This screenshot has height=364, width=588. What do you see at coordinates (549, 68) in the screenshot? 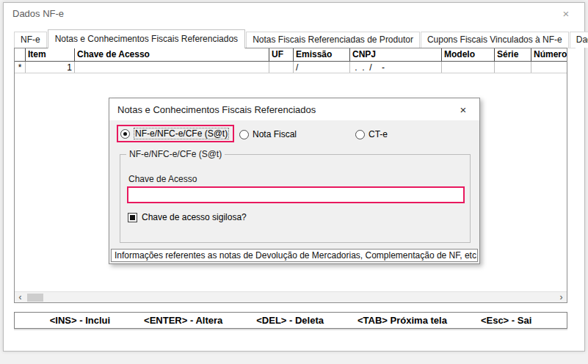
I see `cell-numero` at bounding box center [549, 68].